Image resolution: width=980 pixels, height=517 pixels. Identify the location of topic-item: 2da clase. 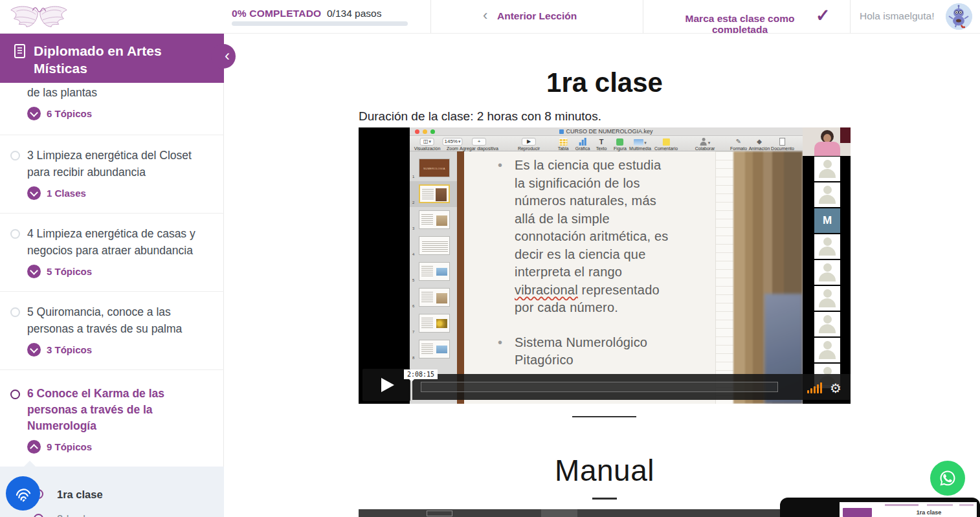
(112, 515).